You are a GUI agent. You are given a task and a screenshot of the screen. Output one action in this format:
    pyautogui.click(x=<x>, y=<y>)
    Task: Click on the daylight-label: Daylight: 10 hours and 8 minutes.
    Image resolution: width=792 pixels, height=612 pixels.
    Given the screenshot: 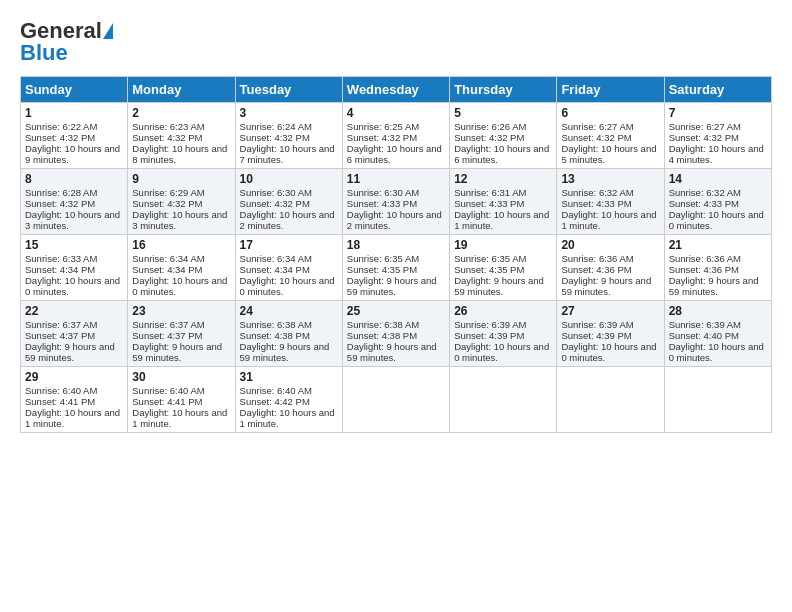 What is the action you would take?
    pyautogui.click(x=180, y=154)
    